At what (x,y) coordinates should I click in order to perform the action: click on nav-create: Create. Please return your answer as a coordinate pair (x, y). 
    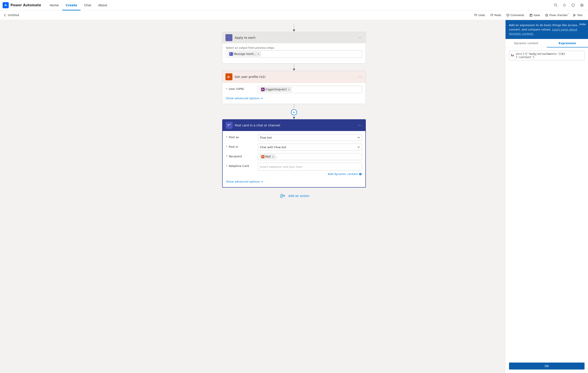
    Looking at the image, I should click on (71, 5).